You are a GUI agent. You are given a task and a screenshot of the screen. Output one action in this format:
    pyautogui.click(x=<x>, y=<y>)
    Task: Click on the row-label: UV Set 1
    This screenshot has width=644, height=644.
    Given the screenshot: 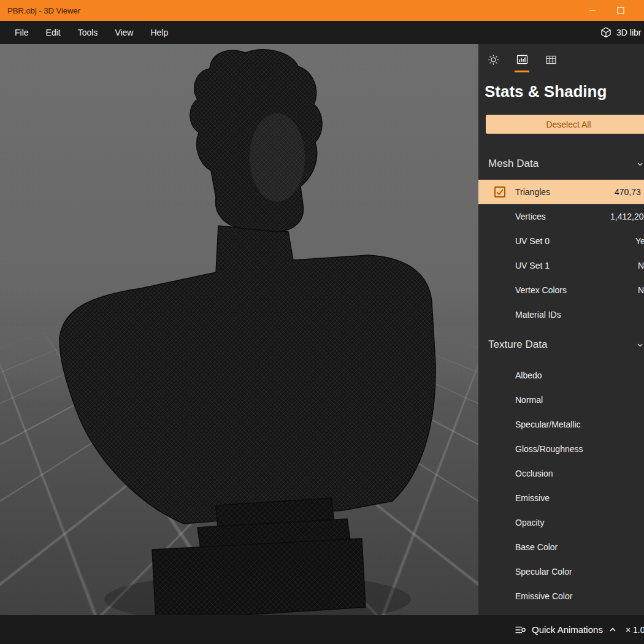 What is the action you would take?
    pyautogui.click(x=532, y=266)
    